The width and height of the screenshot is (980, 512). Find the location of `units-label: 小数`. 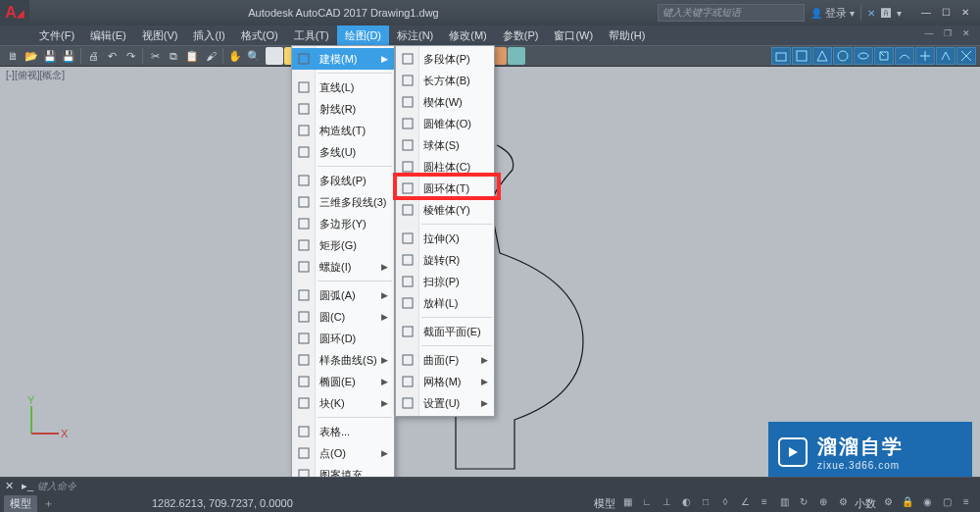

units-label: 小数 is located at coordinates (865, 504).